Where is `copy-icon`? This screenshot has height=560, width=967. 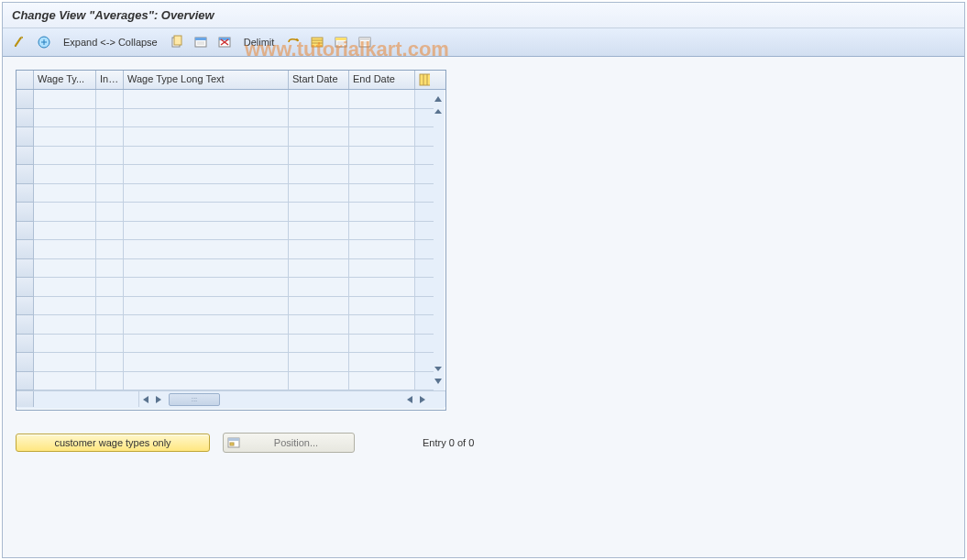 copy-icon is located at coordinates (177, 42).